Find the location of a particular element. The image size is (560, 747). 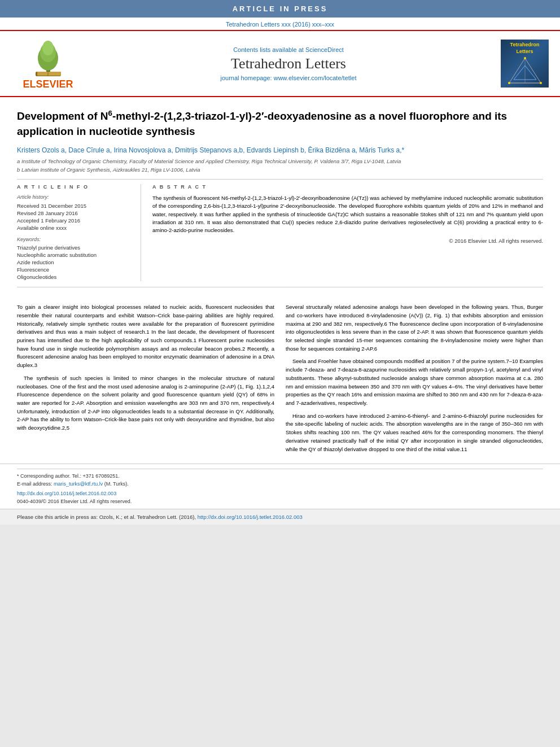

revised-date: Revised 28 January 2016 is located at coordinates (75, 213).